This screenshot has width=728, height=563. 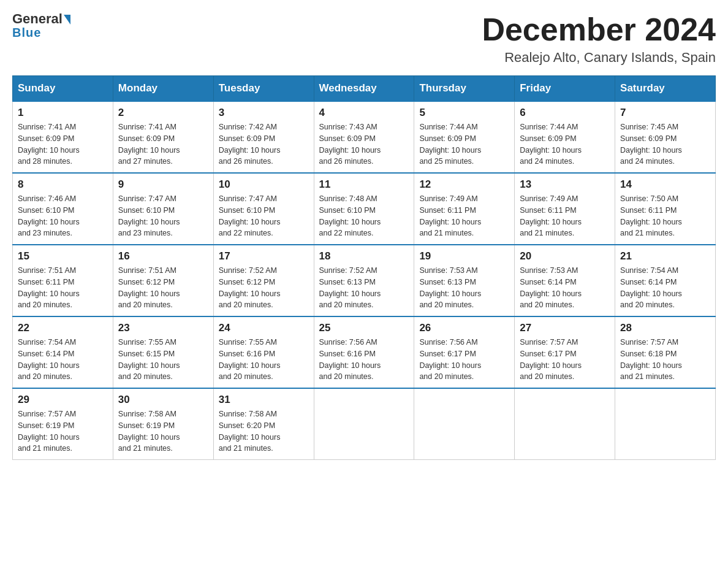 I want to click on day-info: Sunrise: 7:46 AMSunset: 6:10 PMDaylight:…, so click(x=63, y=216).